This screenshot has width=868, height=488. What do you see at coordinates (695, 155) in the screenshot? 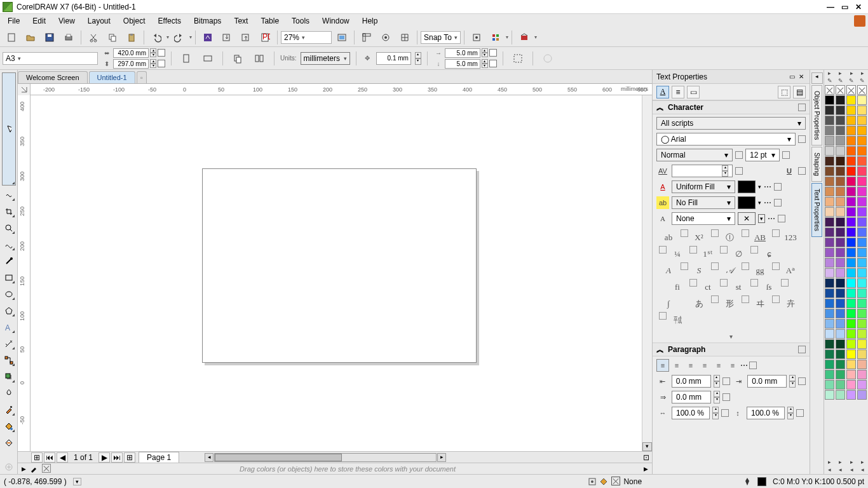
I see `font-style-select: Normal▾` at bounding box center [695, 155].